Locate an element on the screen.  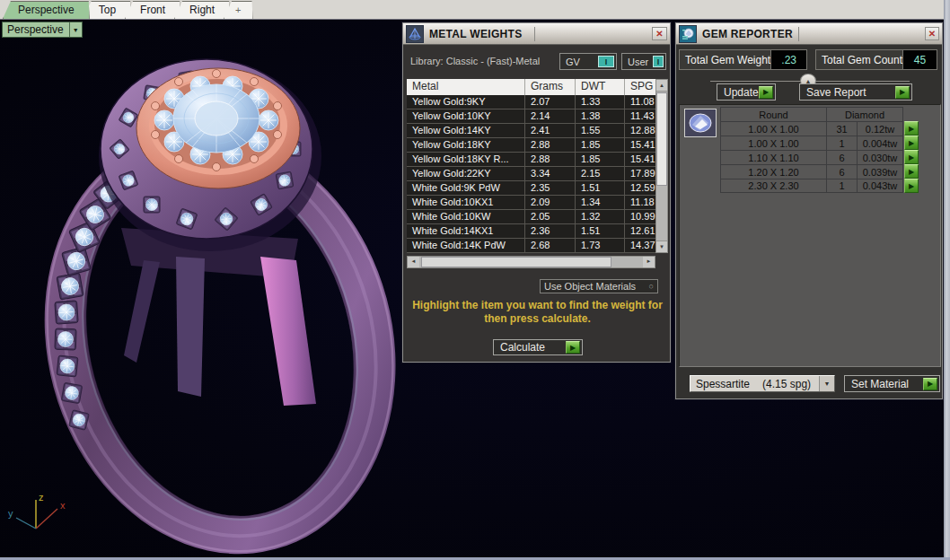
metal-table: Metal Grams DWT SPG Yellow Gold:9KY 2.07… is located at coordinates (532, 166).